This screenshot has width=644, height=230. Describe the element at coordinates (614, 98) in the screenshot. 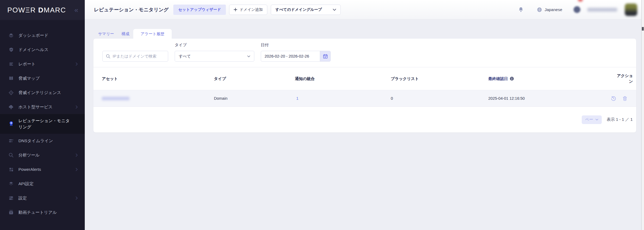

I see `history-icon` at that location.